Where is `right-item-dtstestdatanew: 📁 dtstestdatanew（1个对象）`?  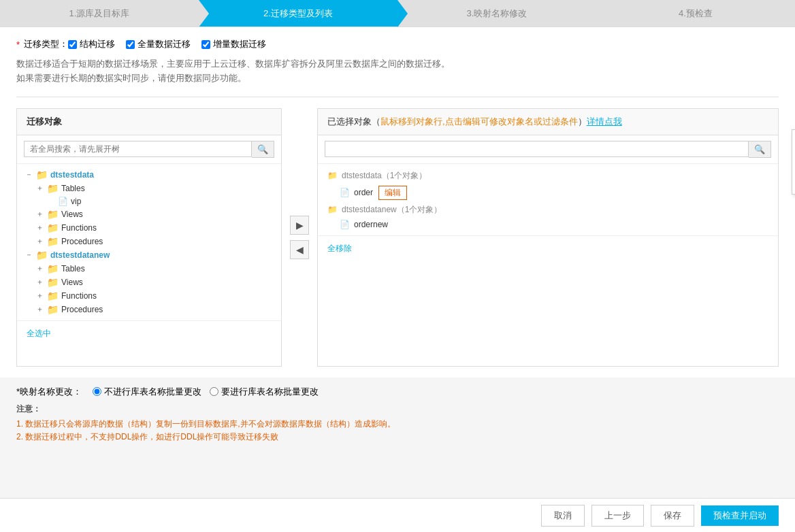 right-item-dtstestdatanew: 📁 dtstestdatanew（1个对象） is located at coordinates (548, 210).